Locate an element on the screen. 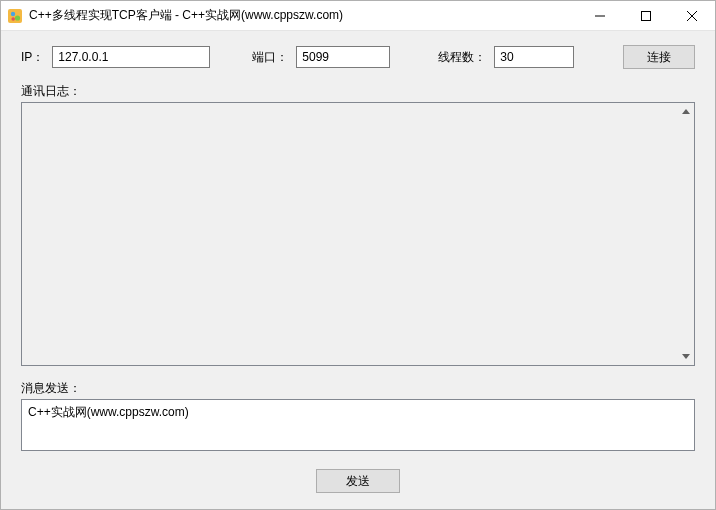  connect-button: 连接 is located at coordinates (659, 57).